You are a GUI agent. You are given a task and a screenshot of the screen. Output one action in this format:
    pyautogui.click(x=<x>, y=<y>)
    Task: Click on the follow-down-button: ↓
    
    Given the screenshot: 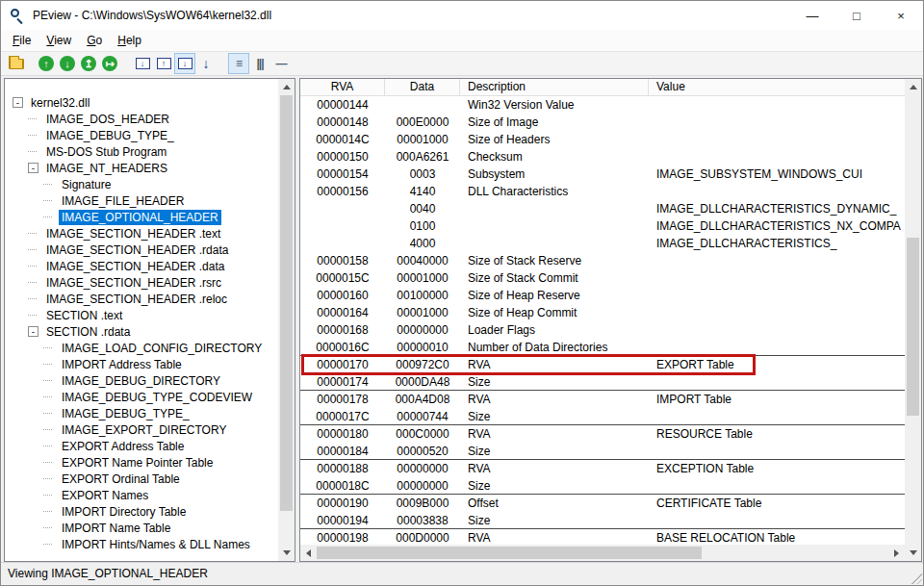 What is the action you would take?
    pyautogui.click(x=206, y=64)
    